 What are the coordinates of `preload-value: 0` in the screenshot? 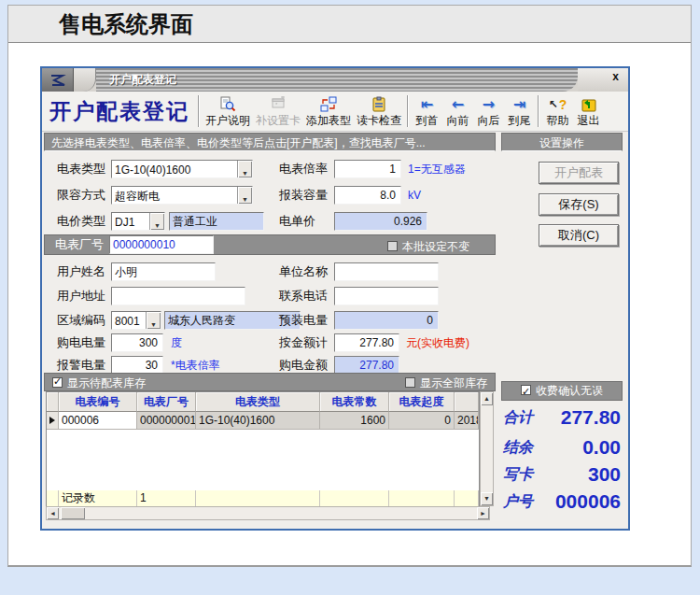 It's located at (386, 320).